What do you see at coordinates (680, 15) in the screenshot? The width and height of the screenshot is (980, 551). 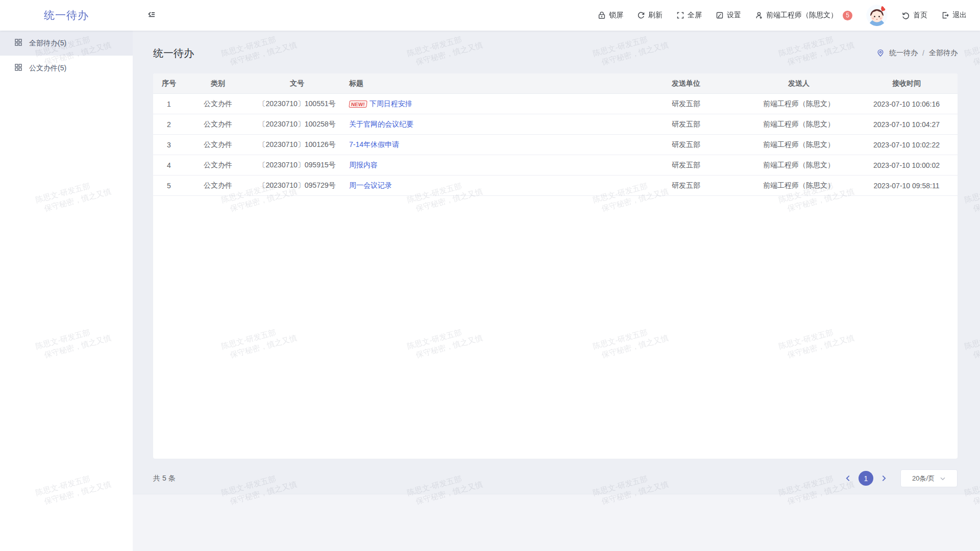 I see `fullscreen-icon` at bounding box center [680, 15].